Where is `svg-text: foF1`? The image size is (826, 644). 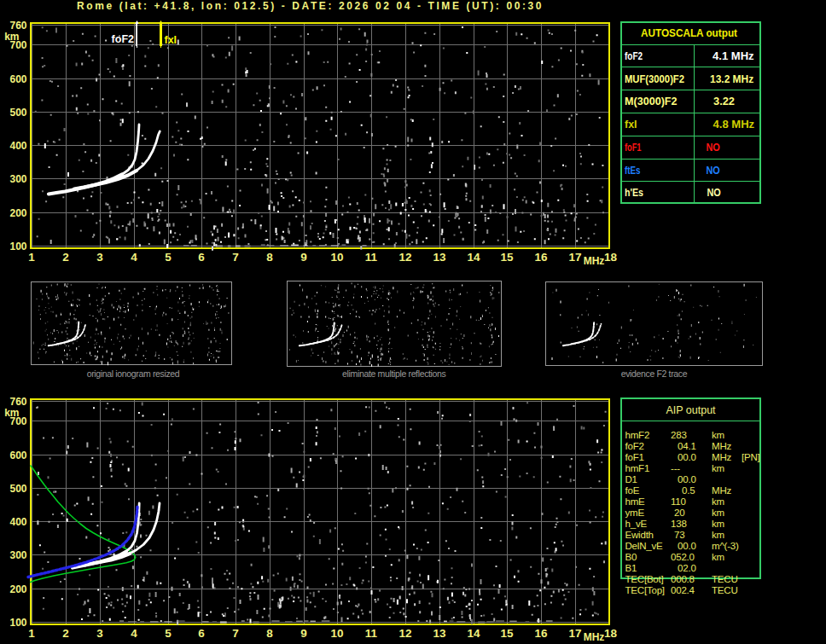 svg-text: foF1 is located at coordinates (635, 457).